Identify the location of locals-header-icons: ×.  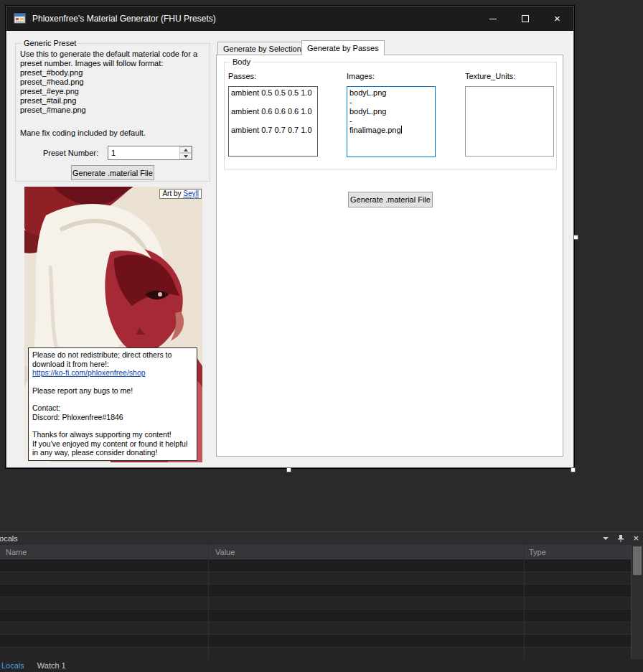
(621, 538).